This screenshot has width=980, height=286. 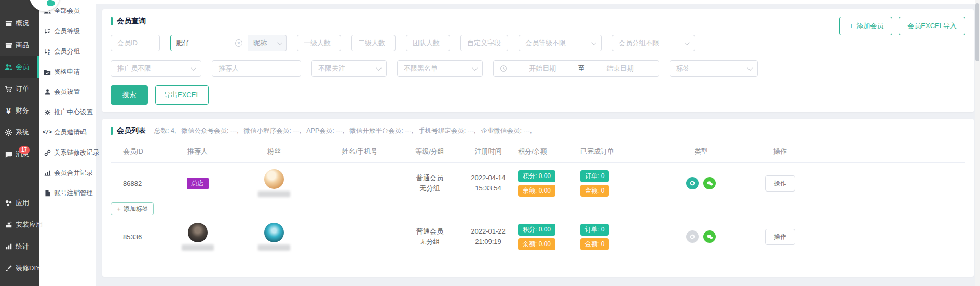 I want to click on points-badge: 积分: 0.00, so click(x=537, y=176).